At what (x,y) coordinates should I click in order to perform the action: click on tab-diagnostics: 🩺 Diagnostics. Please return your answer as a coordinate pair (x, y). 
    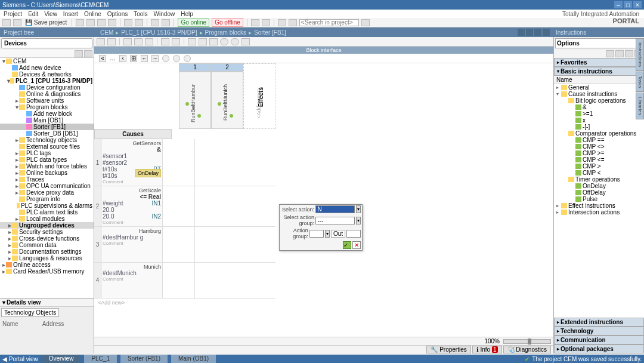
    Looking at the image, I should click on (527, 350).